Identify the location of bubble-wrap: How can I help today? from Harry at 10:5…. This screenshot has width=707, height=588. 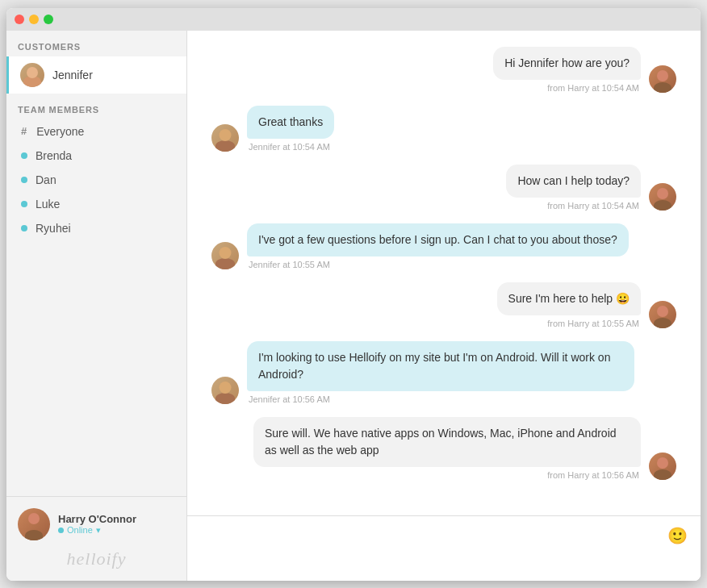
(573, 187).